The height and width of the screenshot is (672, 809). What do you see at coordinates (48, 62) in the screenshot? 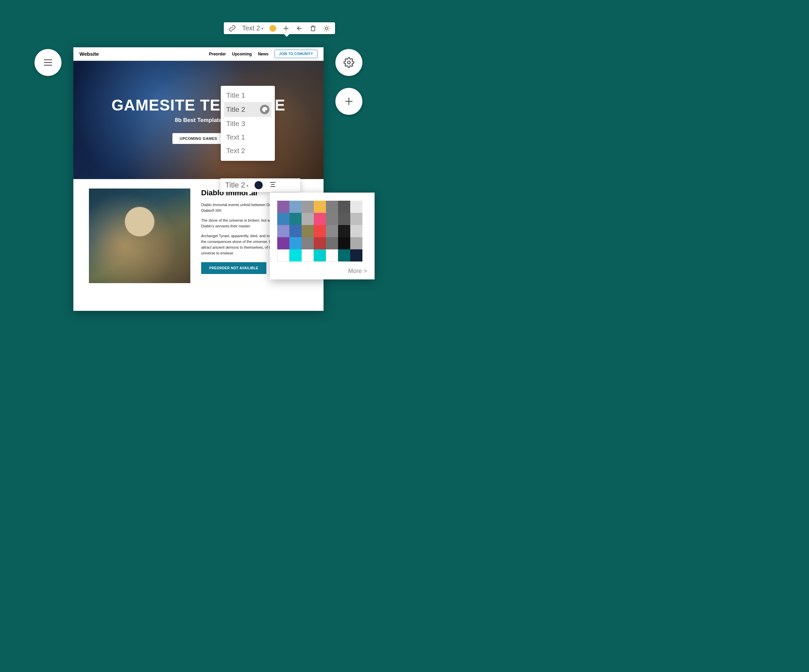
I see `menu-button` at bounding box center [48, 62].